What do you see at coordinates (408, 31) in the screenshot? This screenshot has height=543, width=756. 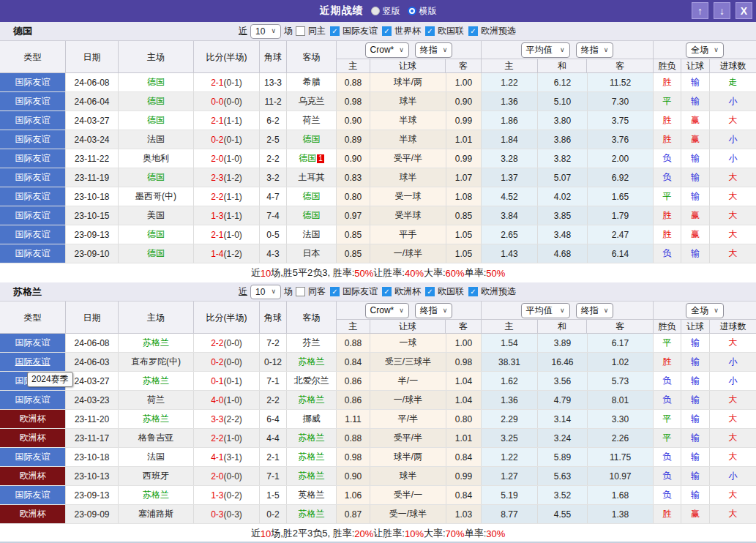 I see `league-checkbox-label: 世界杯` at bounding box center [408, 31].